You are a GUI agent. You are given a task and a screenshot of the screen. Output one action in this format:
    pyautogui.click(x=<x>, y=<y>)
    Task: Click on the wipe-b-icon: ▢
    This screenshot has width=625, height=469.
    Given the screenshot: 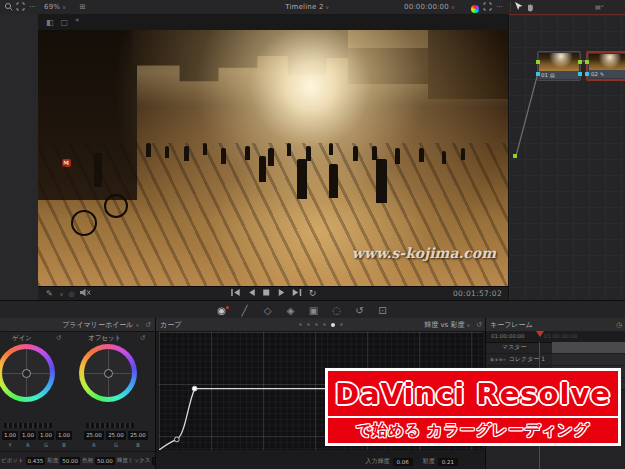 What is the action you would take?
    pyautogui.click(x=65, y=22)
    